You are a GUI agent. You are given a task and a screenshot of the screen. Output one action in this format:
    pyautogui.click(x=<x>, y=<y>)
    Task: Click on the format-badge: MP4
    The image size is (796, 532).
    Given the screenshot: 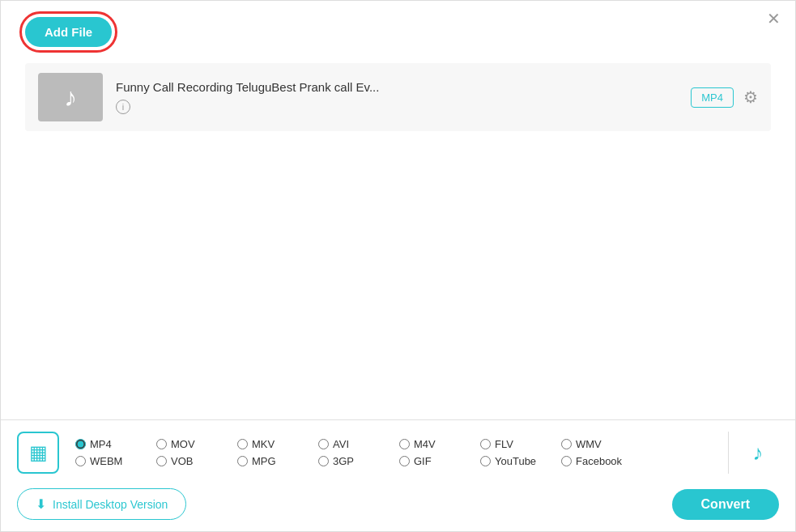 What is the action you would take?
    pyautogui.click(x=713, y=97)
    